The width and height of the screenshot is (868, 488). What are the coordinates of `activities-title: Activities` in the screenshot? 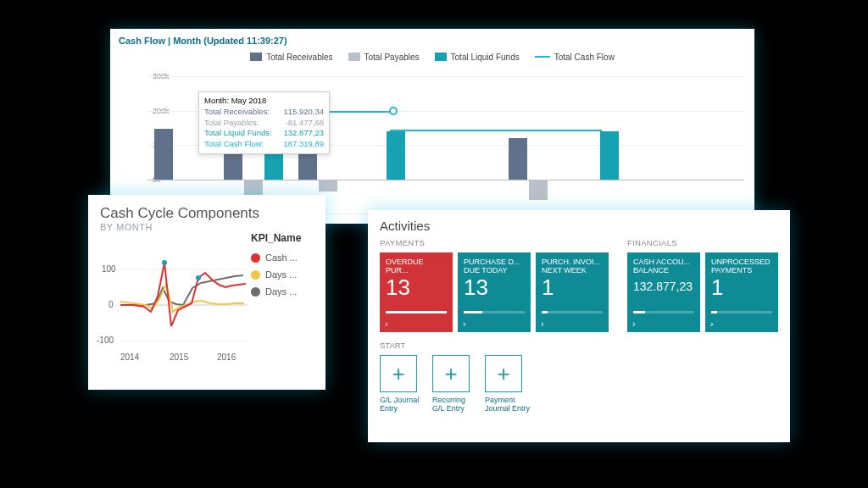 It's located at (579, 225).